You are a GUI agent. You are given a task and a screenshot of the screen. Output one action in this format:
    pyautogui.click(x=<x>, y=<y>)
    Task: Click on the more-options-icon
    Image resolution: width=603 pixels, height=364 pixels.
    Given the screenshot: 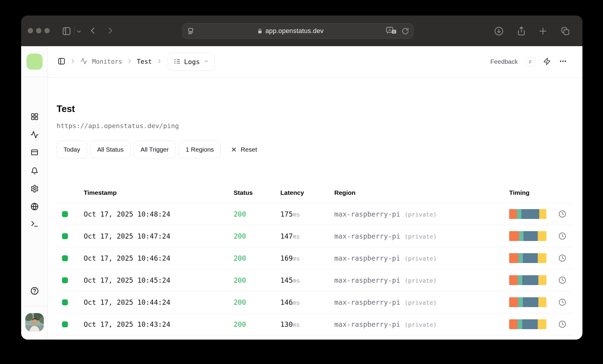 What is the action you would take?
    pyautogui.click(x=563, y=62)
    